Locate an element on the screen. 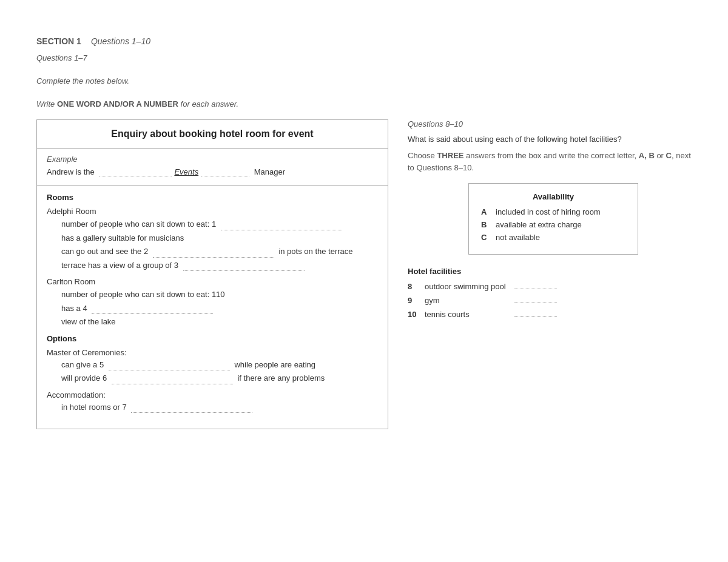 The image size is (728, 562). adelphi-line1-before: number of people who can sit down to eat… is located at coordinates (135, 224).